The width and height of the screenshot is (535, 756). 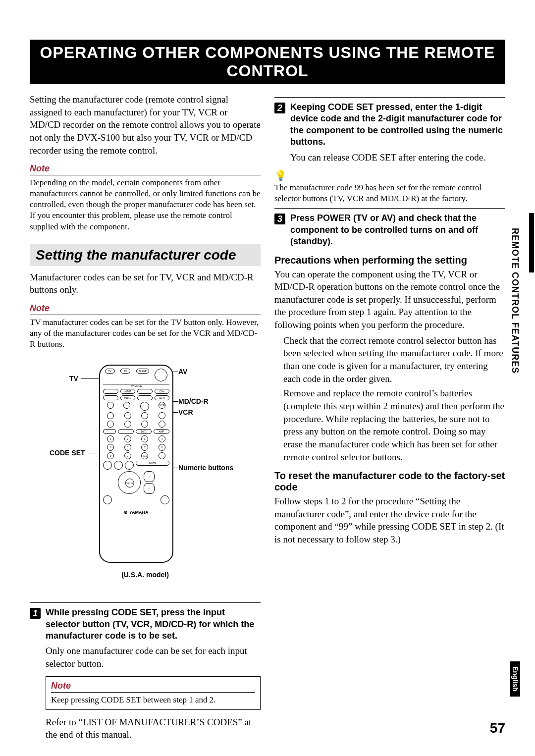 What do you see at coordinates (186, 412) in the screenshot?
I see `remote-label-vcr: VCR` at bounding box center [186, 412].